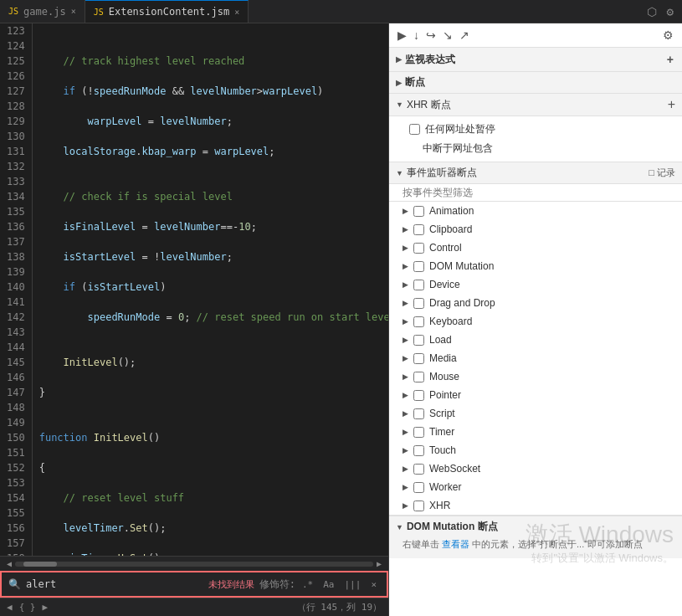 The width and height of the screenshot is (682, 616). I want to click on xhr-evt-checkbox, so click(418, 506).